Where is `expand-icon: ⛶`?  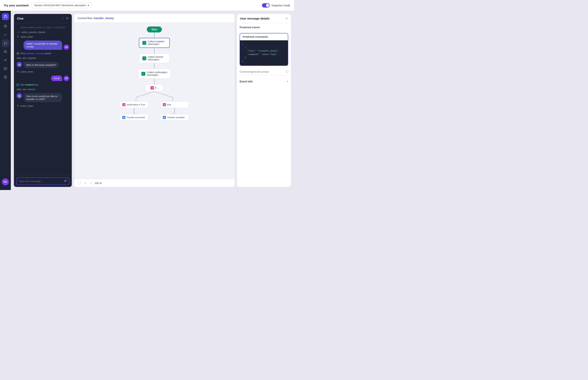
expand-icon: ⛶ is located at coordinates (79, 183).